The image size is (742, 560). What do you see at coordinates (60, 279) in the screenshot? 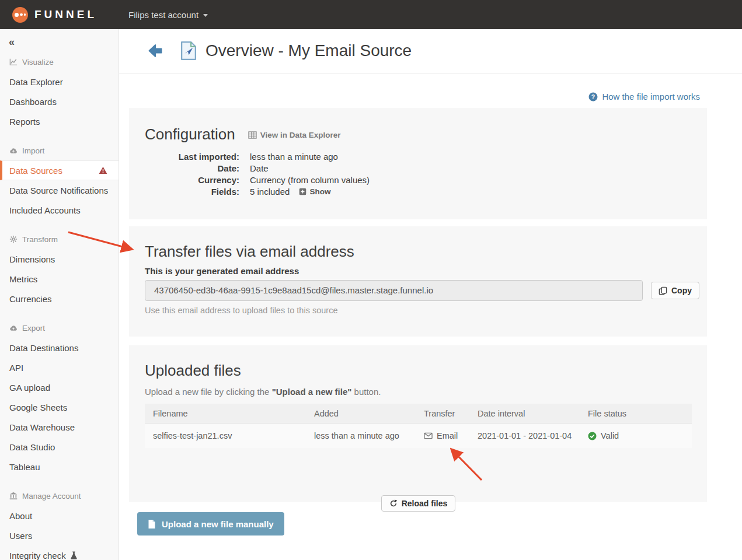
I see `sidebar-item-metrics: Metrics` at bounding box center [60, 279].